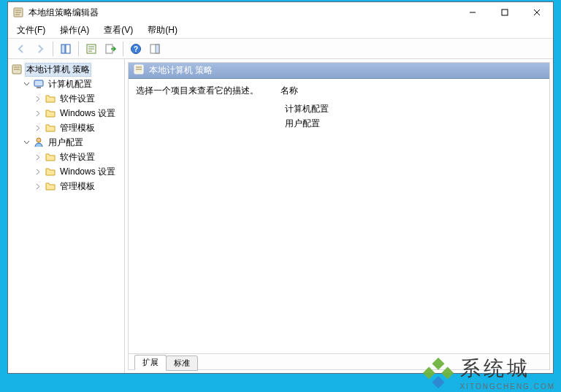 The image size is (561, 392). I want to click on forward-button, so click(40, 49).